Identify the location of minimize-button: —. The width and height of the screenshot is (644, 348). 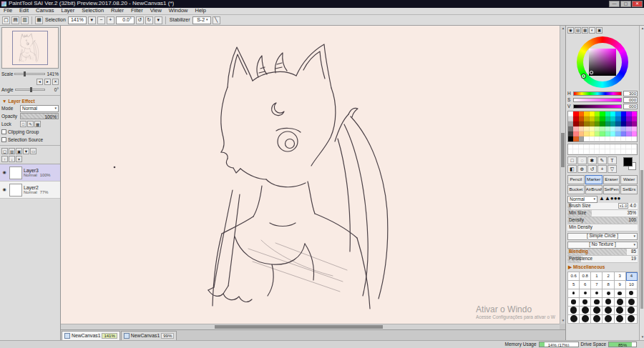
(614, 4).